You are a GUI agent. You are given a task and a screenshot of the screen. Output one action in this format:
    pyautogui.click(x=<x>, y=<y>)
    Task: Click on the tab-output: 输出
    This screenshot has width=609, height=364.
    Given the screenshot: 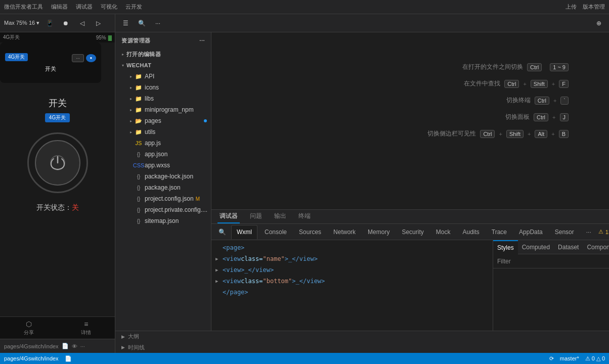 What is the action you would take?
    pyautogui.click(x=280, y=216)
    